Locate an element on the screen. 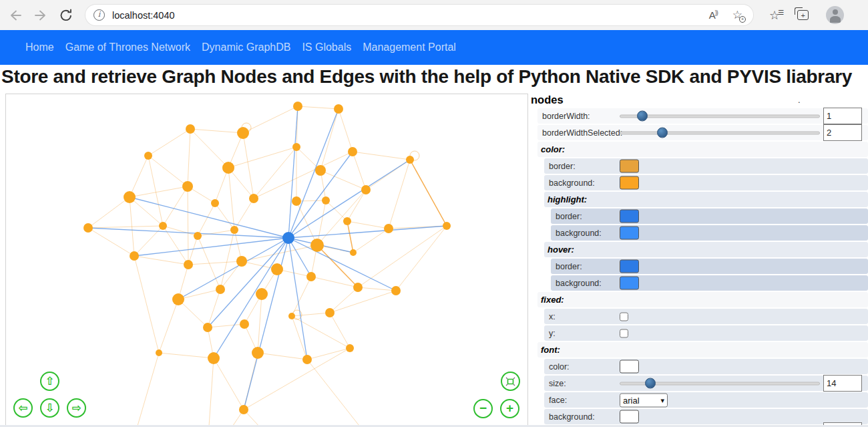 Image resolution: width=868 pixels, height=427 pixels. url-text: localhost:4040 is located at coordinates (411, 15).